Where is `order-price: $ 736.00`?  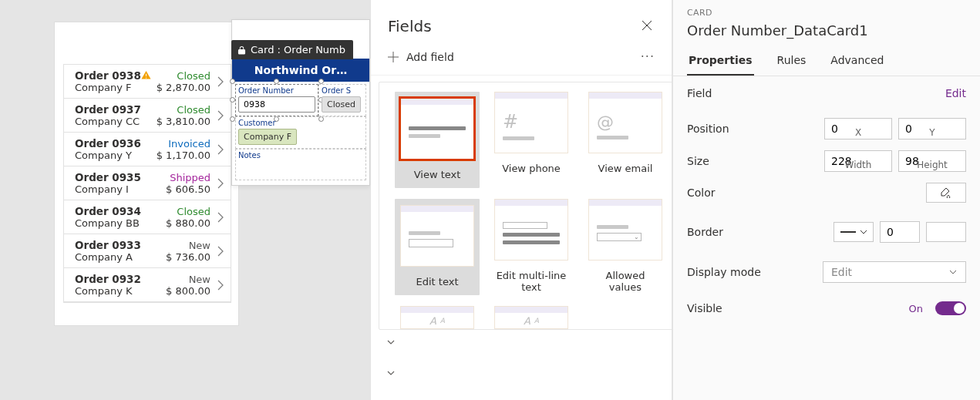
order-price: $ 736.00 is located at coordinates (188, 257).